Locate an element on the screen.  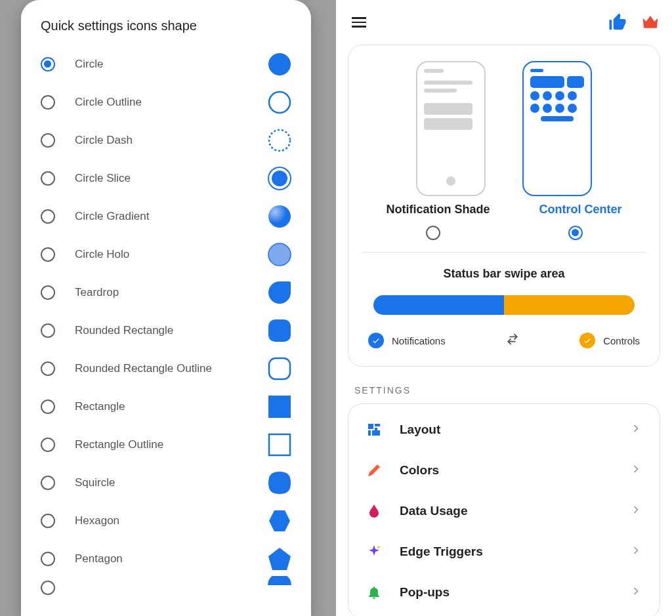
shape-option-hexagon: Hexagon is located at coordinates (166, 521).